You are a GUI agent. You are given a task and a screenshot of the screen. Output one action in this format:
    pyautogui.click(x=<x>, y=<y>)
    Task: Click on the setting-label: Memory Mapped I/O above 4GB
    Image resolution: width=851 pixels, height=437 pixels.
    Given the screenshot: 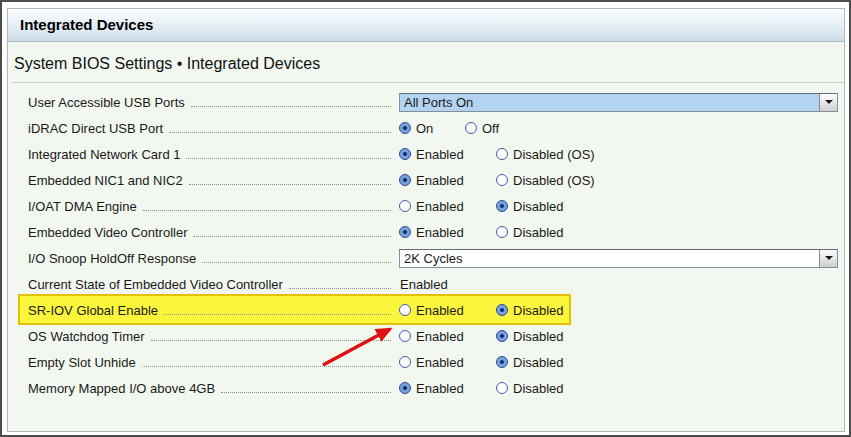 What is the action you would take?
    pyautogui.click(x=122, y=388)
    